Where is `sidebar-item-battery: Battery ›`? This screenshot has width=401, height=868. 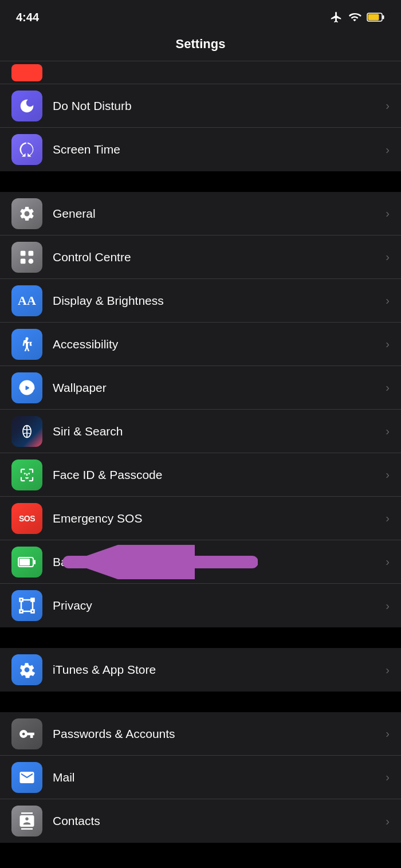 sidebar-item-battery: Battery › is located at coordinates (200, 562).